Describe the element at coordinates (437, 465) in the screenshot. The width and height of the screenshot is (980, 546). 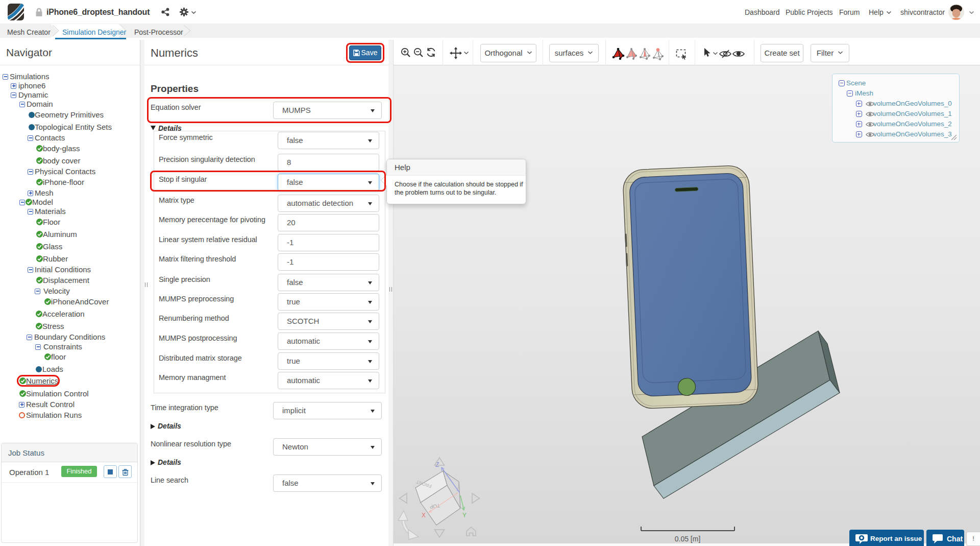
I see `svg-text: Z` at that location.